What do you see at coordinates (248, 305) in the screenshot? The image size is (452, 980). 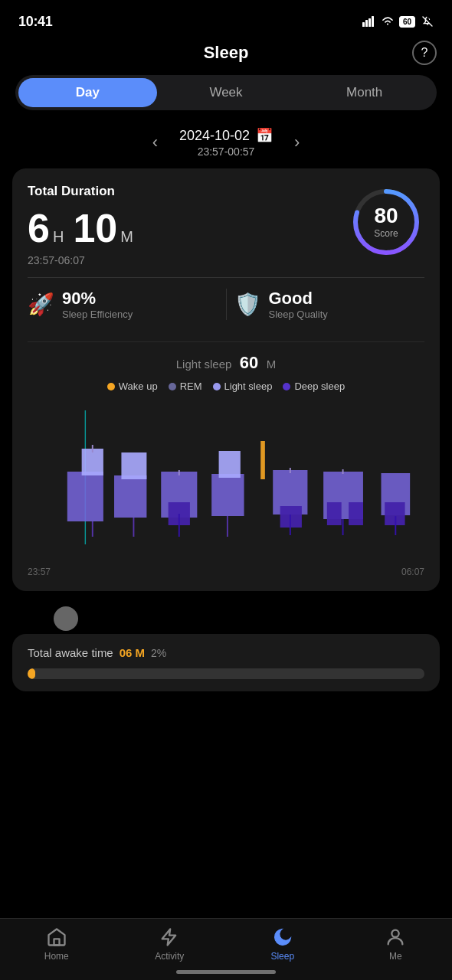 I see `shield-icon: 🛡️` at bounding box center [248, 305].